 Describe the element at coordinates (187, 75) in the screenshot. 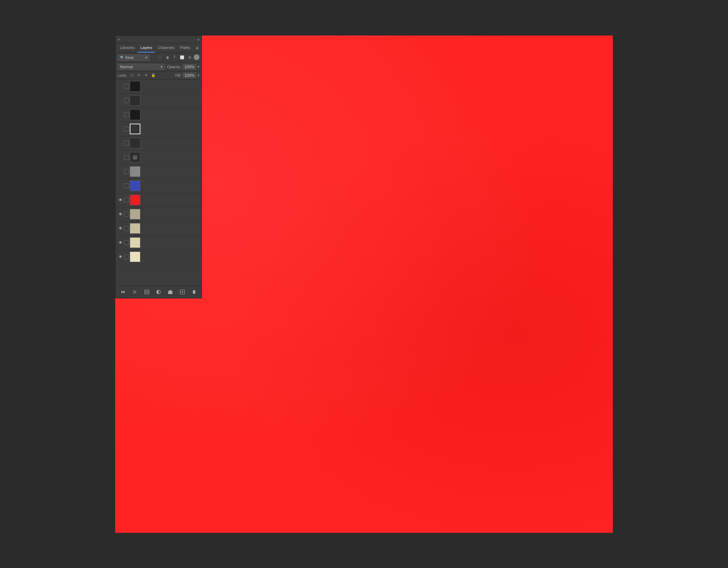

I see `fill-row: Fill: 100% ▾` at that location.